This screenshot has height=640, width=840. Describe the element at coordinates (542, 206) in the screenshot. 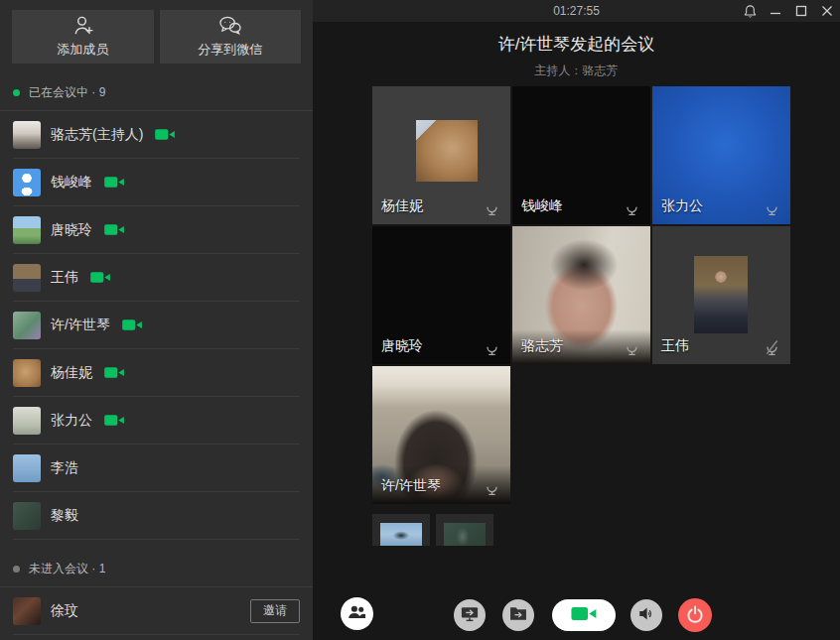

I see `tile-participant-name: 钱峻峰` at that location.